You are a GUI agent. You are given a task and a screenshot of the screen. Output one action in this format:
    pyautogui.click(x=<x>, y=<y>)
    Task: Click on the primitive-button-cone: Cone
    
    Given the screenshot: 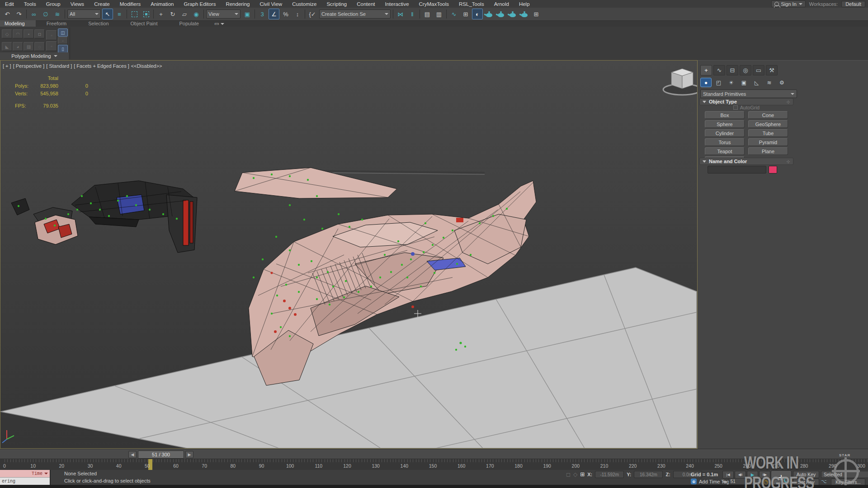 What is the action you would take?
    pyautogui.click(x=768, y=115)
    